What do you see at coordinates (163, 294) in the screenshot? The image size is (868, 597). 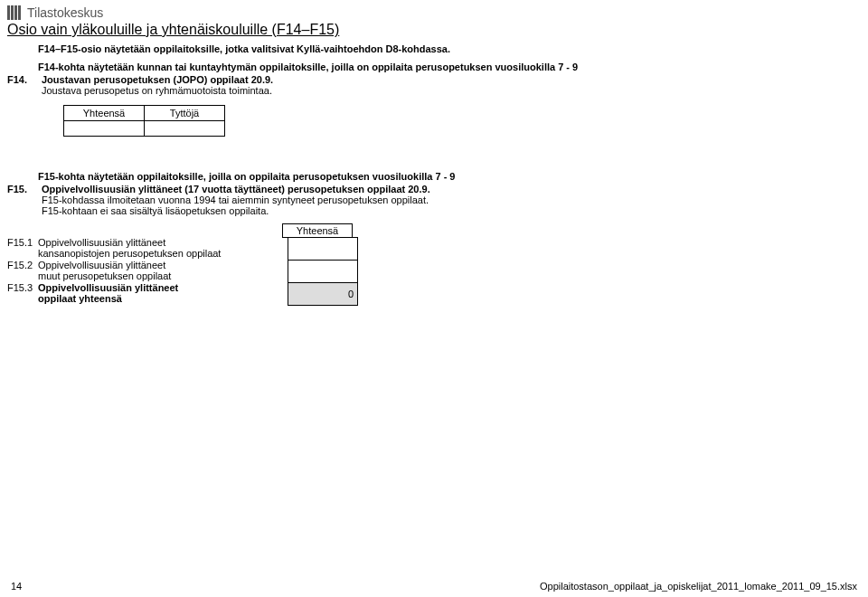 I see `row-label: Oppivelvollisuusiän ylittäneetoppilaat y…` at bounding box center [163, 294].